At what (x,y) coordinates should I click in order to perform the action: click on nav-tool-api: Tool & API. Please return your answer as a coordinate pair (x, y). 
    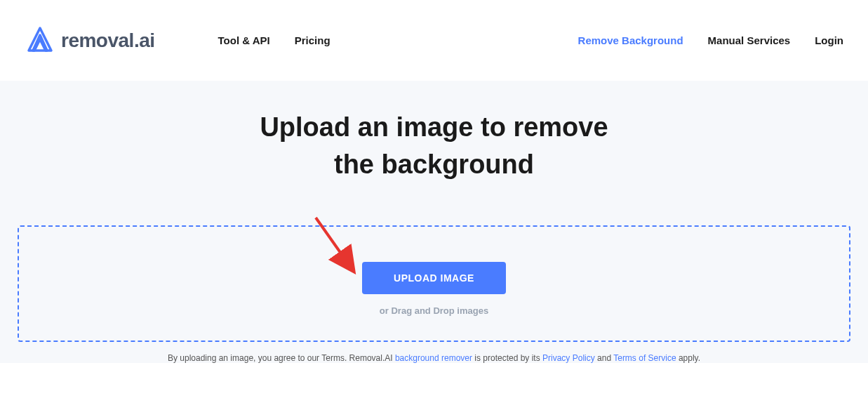
    Looking at the image, I should click on (244, 41).